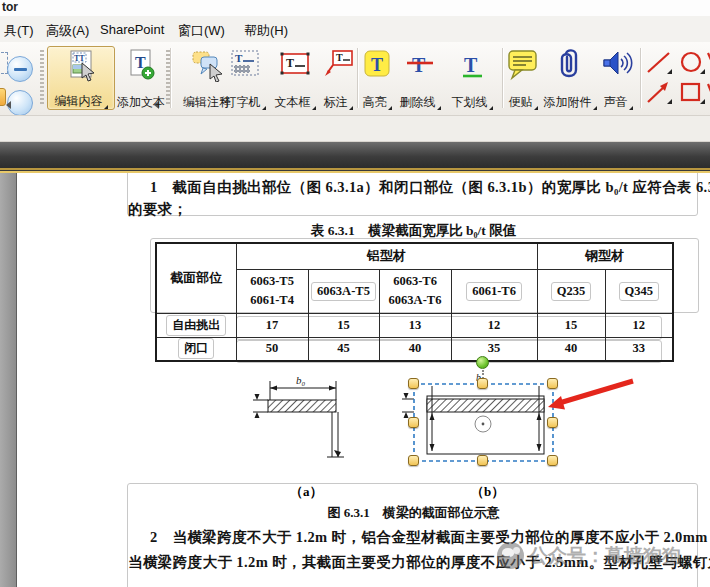 The width and height of the screenshot is (710, 587). I want to click on underline-icon: T, so click(472, 65).